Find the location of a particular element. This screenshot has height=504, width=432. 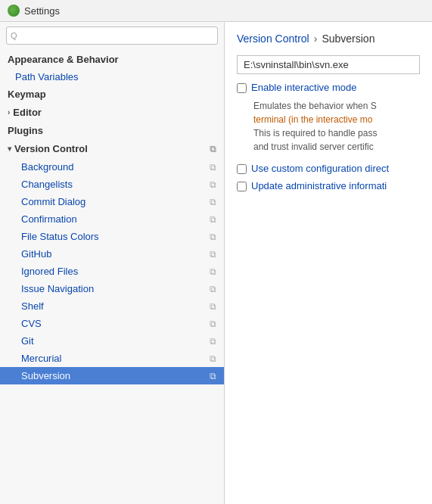

sidebar-item-github: GitHub ⧉ is located at coordinates (112, 254).